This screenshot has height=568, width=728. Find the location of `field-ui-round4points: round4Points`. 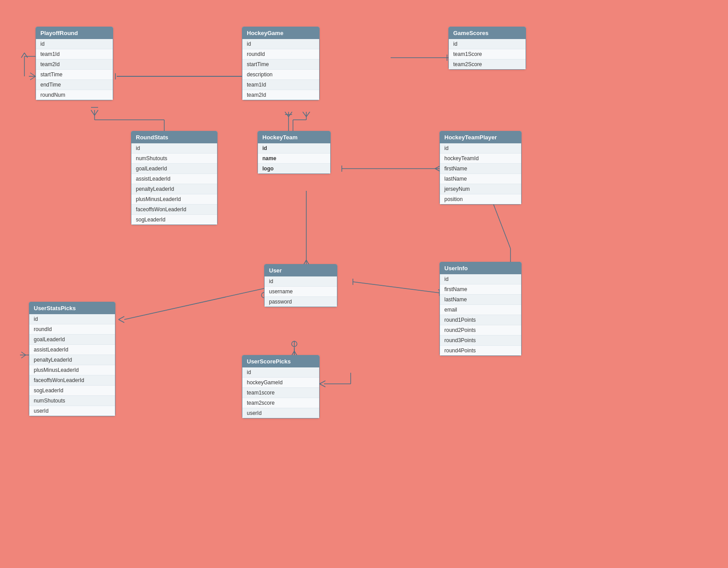

field-ui-round4points: round4Points is located at coordinates (480, 351).